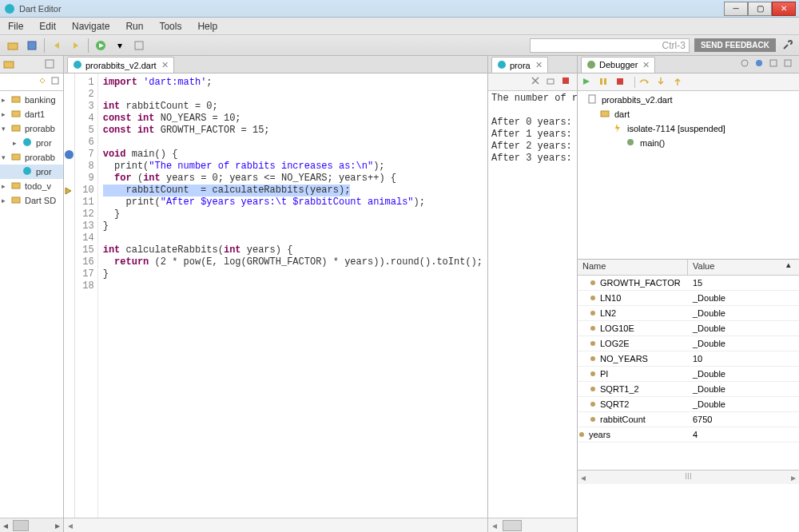 Image resolution: width=799 pixels, height=532 pixels. Describe the element at coordinates (743, 313) in the screenshot. I see `var-value: _Double` at that location.